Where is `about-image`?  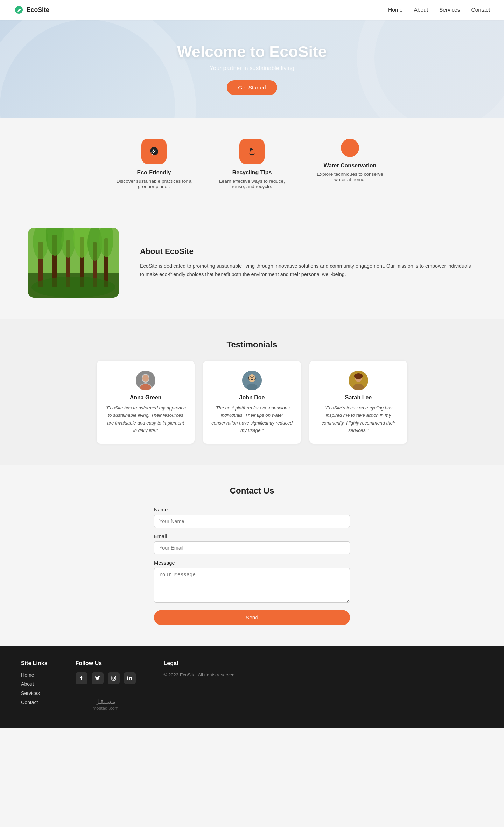
about-image is located at coordinates (74, 263).